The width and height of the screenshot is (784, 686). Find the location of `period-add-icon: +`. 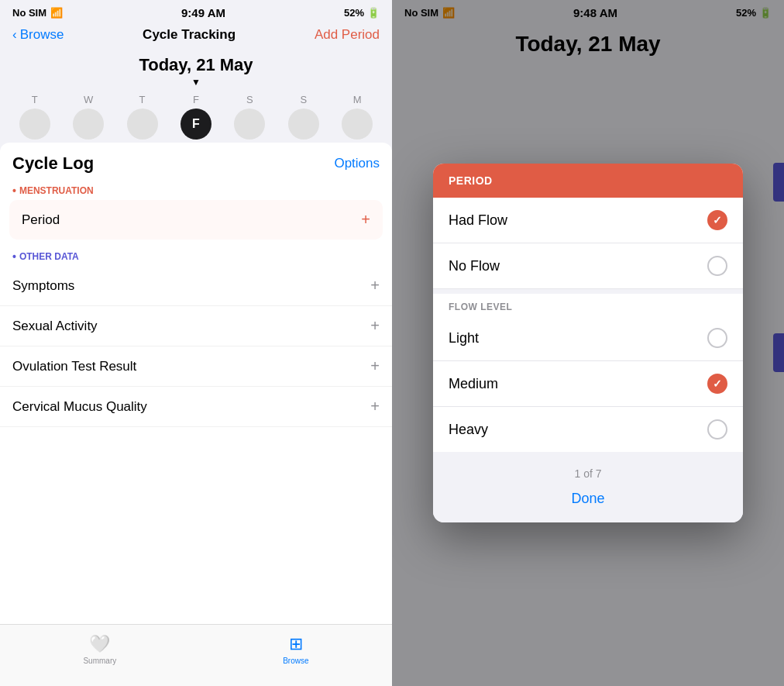

period-add-icon: + is located at coordinates (366, 220).